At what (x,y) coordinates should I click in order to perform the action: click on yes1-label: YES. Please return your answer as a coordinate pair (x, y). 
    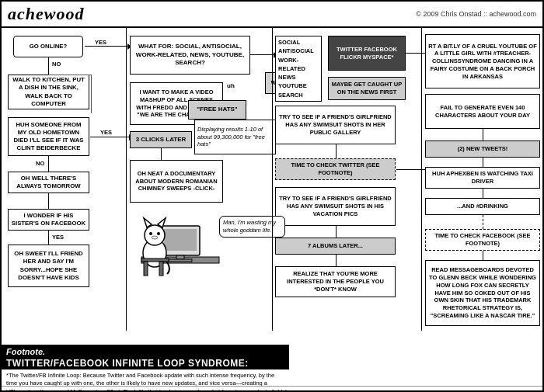
    Looking at the image, I should click on (101, 42).